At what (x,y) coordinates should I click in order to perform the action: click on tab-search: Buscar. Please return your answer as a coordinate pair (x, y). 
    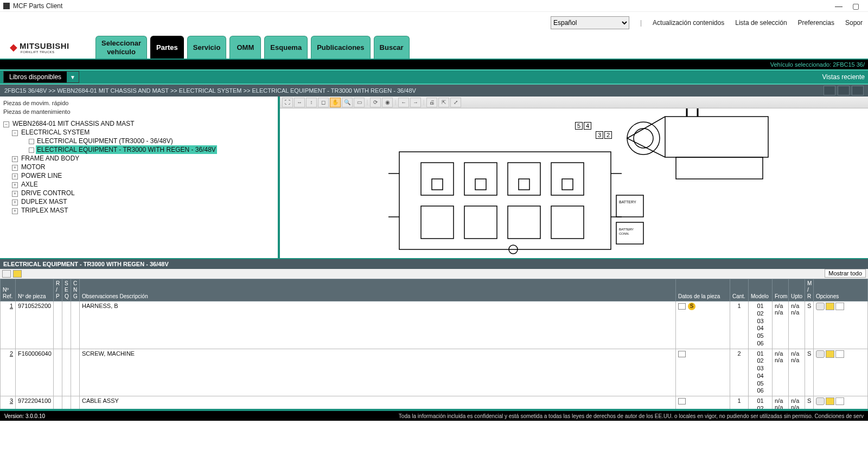
    Looking at the image, I should click on (392, 47).